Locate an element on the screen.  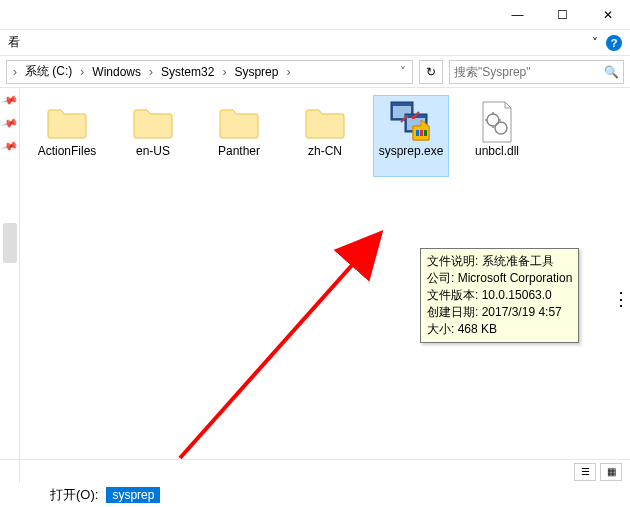
minimize-button: — is located at coordinates (518, 15).